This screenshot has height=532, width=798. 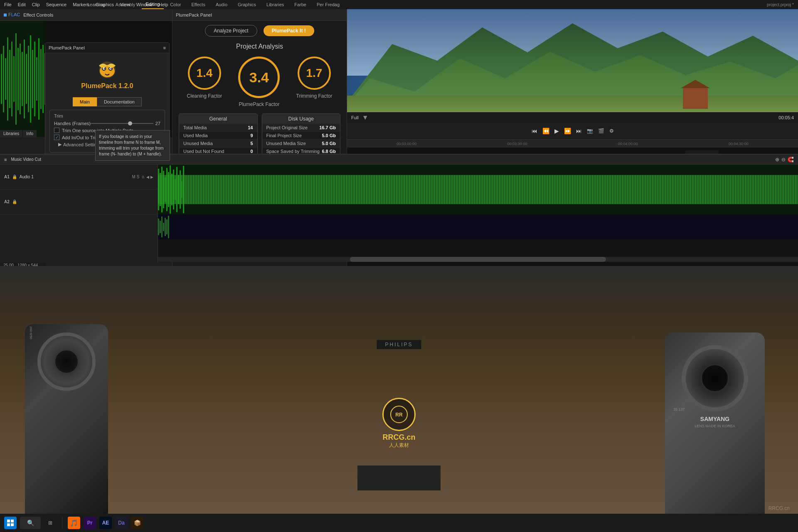 What do you see at coordinates (478, 259) in the screenshot?
I see `scrollbar-thumb` at bounding box center [478, 259].